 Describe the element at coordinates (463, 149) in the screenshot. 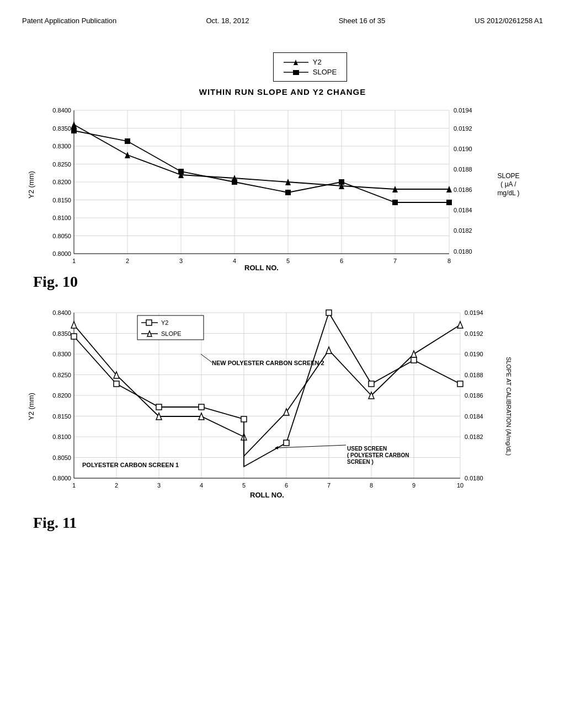

I see `svg-text: 0.0190` at that location.